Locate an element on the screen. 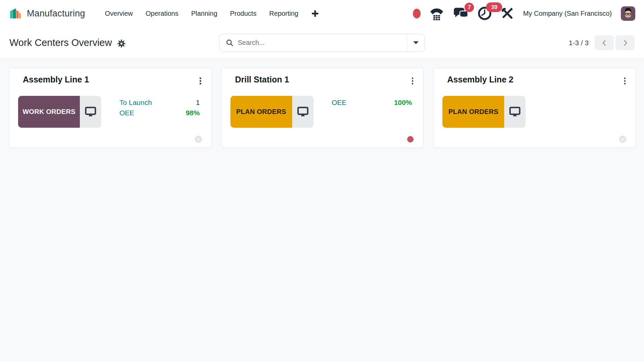 The image size is (644, 362). pager-next-button is located at coordinates (625, 43).